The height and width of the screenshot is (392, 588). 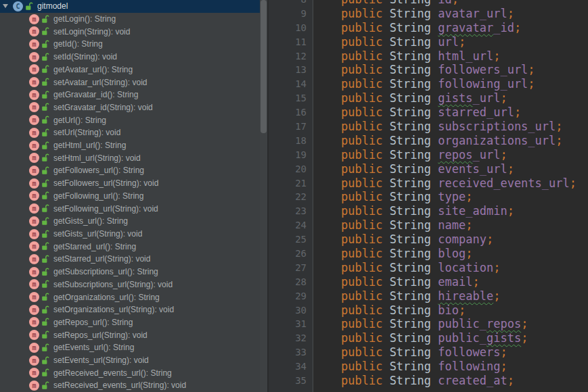 I want to click on chevron-expanded-icon, so click(x=5, y=6).